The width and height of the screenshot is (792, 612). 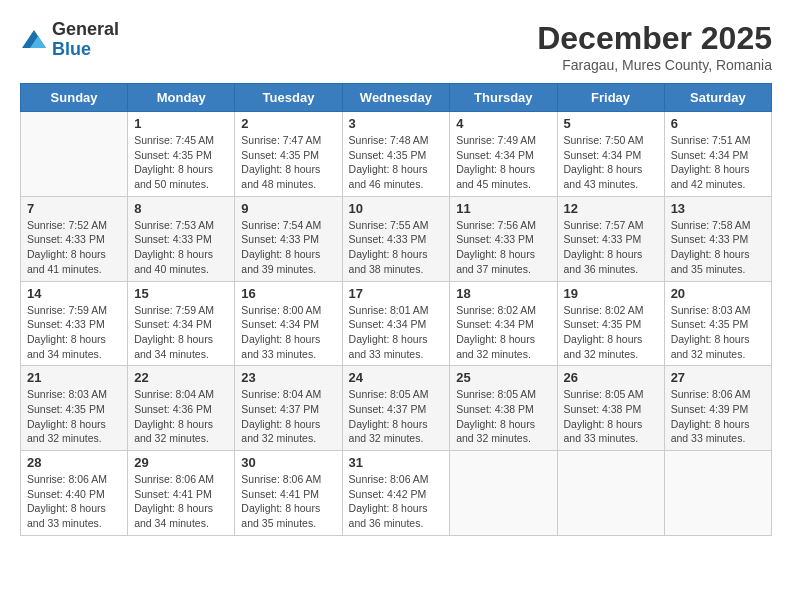 I want to click on day-info: Sunrise: 8:02 AM Sunset: 4:35 PM Dayligh…, so click(x=611, y=332).